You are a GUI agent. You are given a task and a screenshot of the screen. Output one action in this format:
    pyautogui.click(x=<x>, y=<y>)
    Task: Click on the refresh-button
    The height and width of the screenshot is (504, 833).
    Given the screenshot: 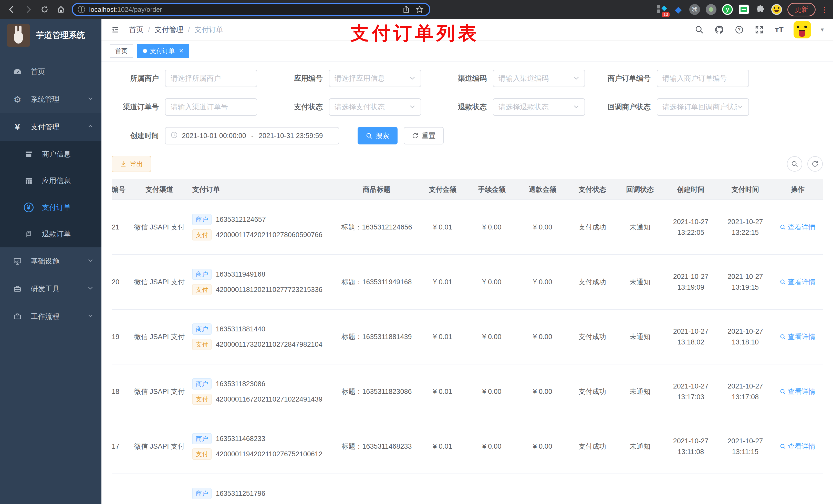 What is the action you would take?
    pyautogui.click(x=815, y=164)
    